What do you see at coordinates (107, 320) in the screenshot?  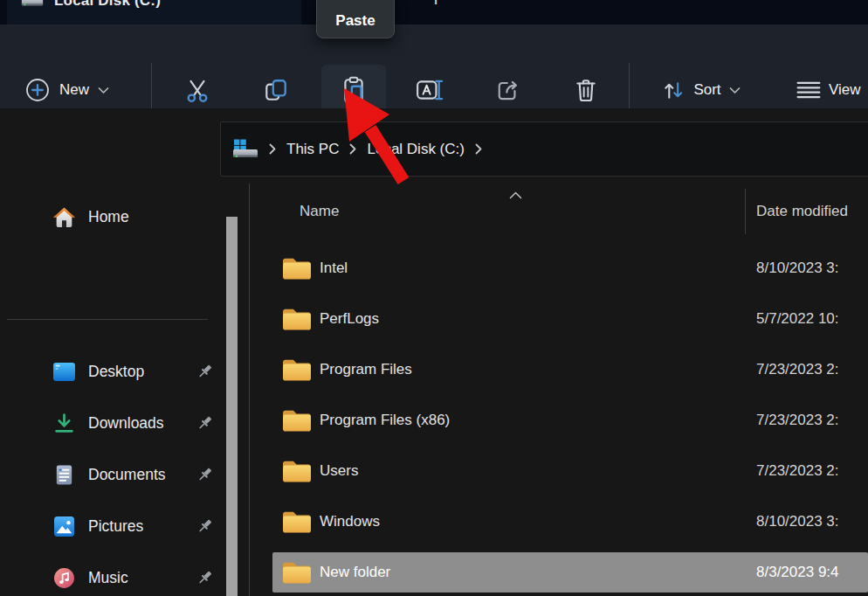 I see `sidebar-divider` at bounding box center [107, 320].